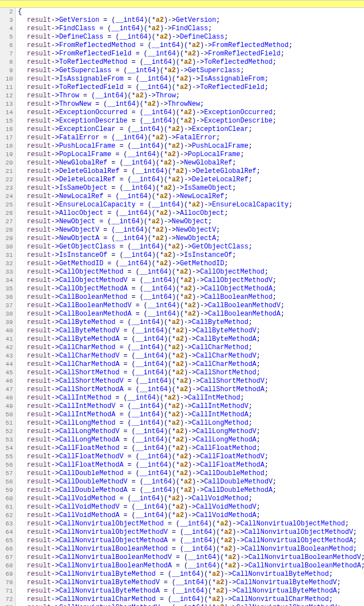 Image resolution: width=364 pixels, height=606 pixels. What do you see at coordinates (96, 306) in the screenshot?
I see `lhs-member: CallBooleanMethodV` at bounding box center [96, 306].